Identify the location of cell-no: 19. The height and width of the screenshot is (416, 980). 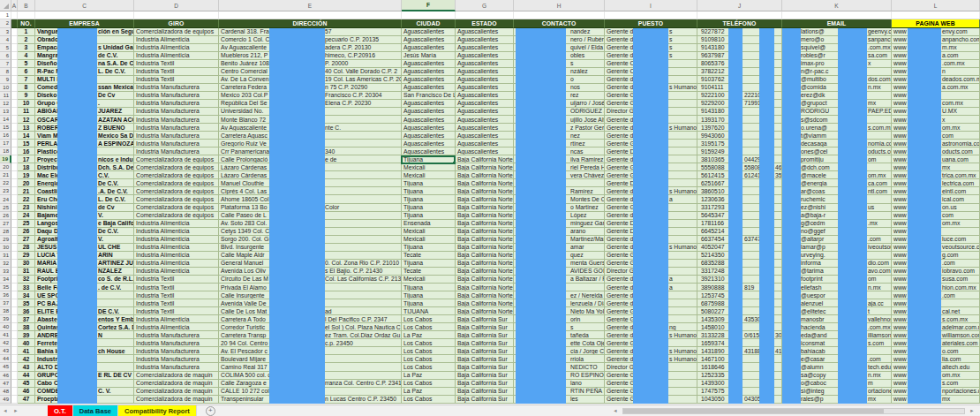
(26, 175).